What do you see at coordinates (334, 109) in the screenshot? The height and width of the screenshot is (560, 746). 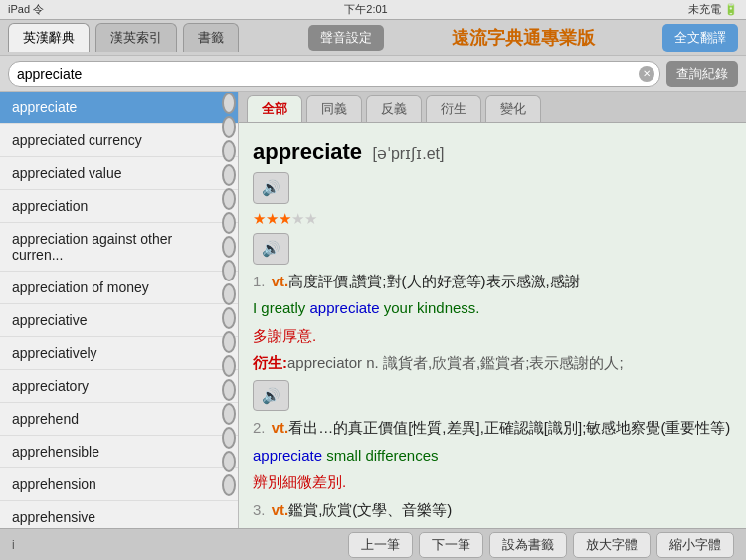 I see `tab-synonym: 同義` at bounding box center [334, 109].